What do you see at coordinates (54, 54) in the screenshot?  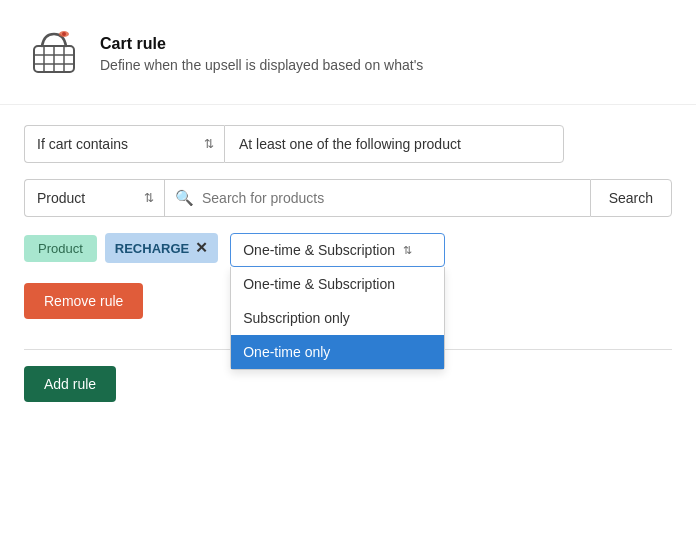 I see `basket-icon` at bounding box center [54, 54].